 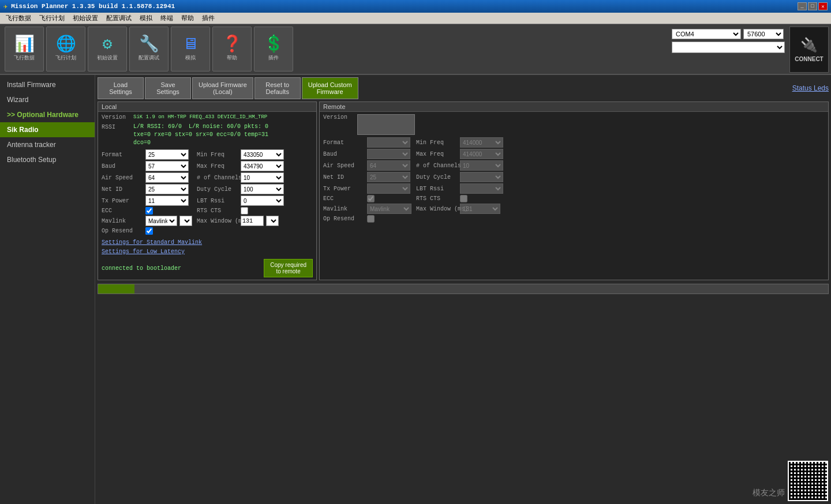 What do you see at coordinates (107, 49) in the screenshot?
I see `toolbar-initial-setup: ⚙ 初始设置` at bounding box center [107, 49].